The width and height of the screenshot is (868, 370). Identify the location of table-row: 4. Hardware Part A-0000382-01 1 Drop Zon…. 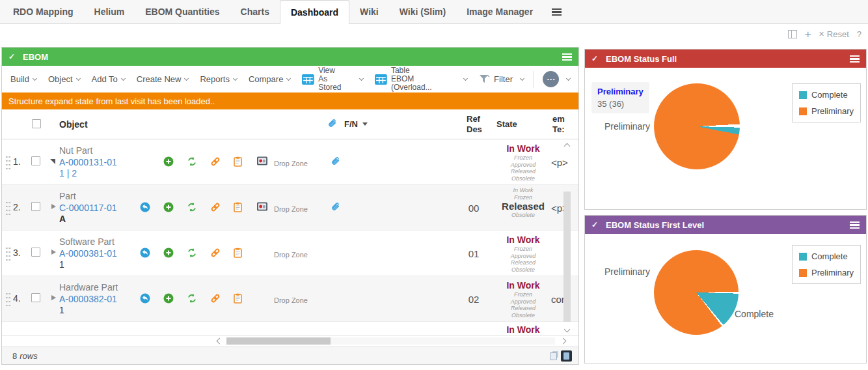
(290, 299).